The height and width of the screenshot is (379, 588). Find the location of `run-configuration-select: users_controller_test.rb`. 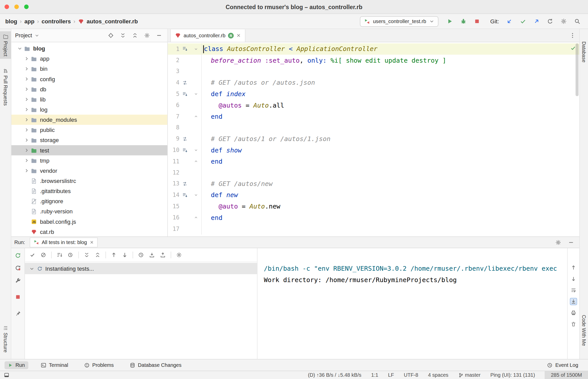

run-configuration-select: users_controller_test.rb is located at coordinates (399, 21).